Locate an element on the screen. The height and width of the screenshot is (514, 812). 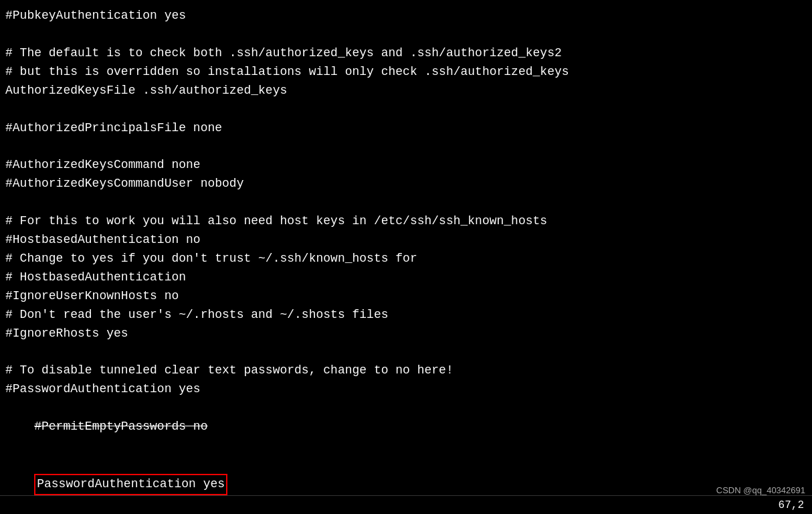
code-line: # HostbasedAuthentication is located at coordinates (406, 278).